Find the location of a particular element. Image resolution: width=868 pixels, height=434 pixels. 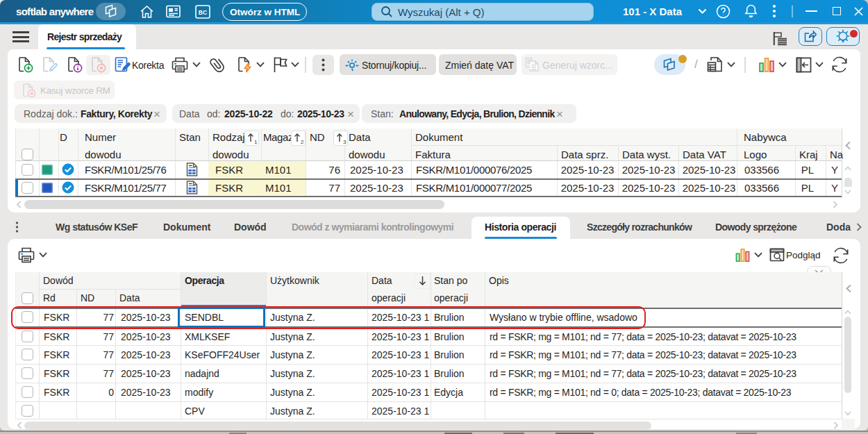

svg-text: 1 is located at coordinates (256, 142).